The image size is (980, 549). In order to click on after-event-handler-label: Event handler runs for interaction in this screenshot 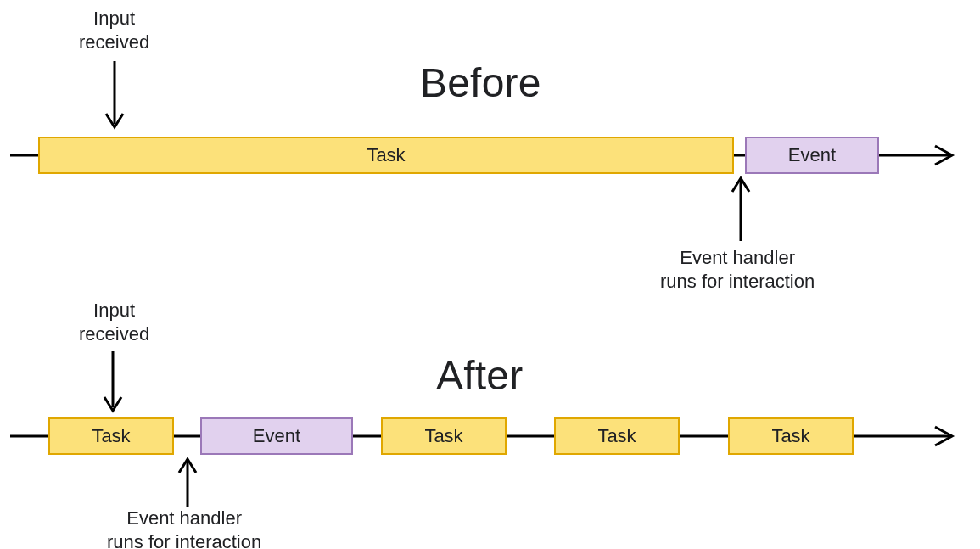, I will do `click(184, 528)`.